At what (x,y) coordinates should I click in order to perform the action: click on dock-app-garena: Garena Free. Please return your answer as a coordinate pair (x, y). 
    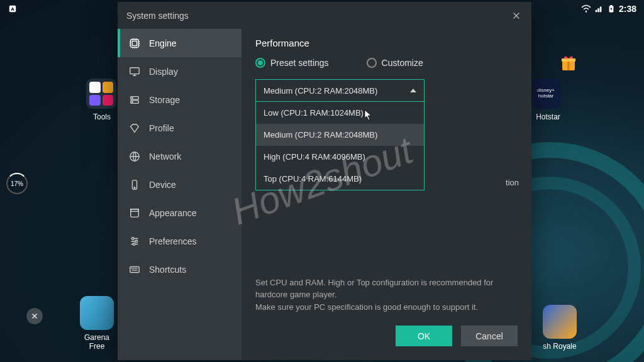
    Looking at the image, I should click on (97, 323).